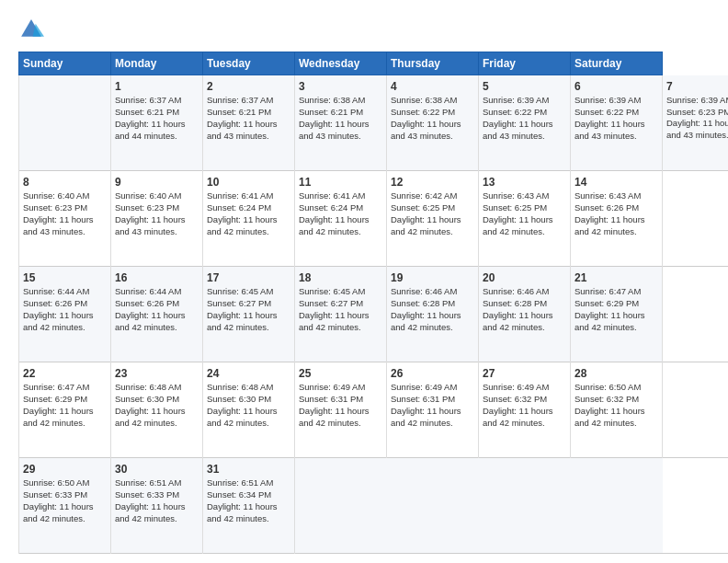  Describe the element at coordinates (156, 500) in the screenshot. I see `day-info: Sunrise: 6:51 AMSunset: 6:33 PMDaylight:…` at that location.